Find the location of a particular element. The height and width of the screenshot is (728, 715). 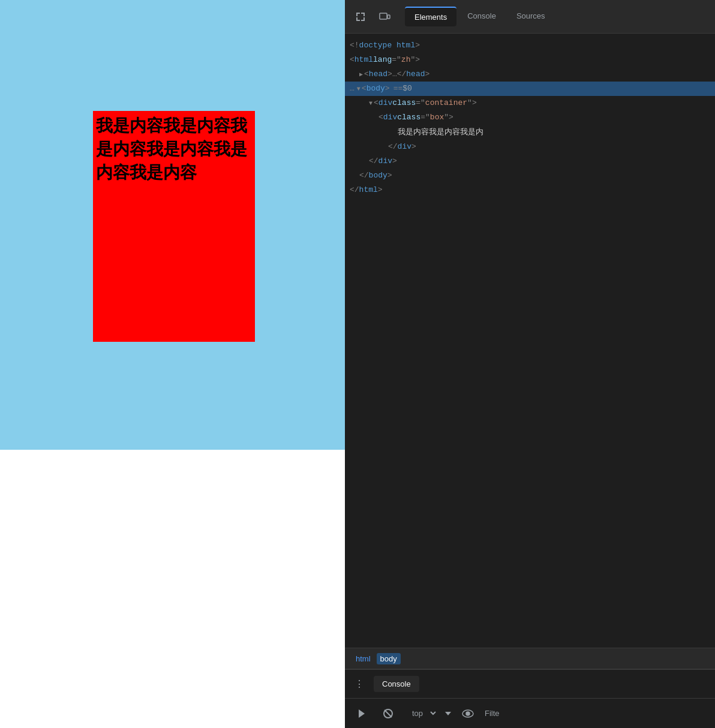

tab-console: Console is located at coordinates (482, 17).